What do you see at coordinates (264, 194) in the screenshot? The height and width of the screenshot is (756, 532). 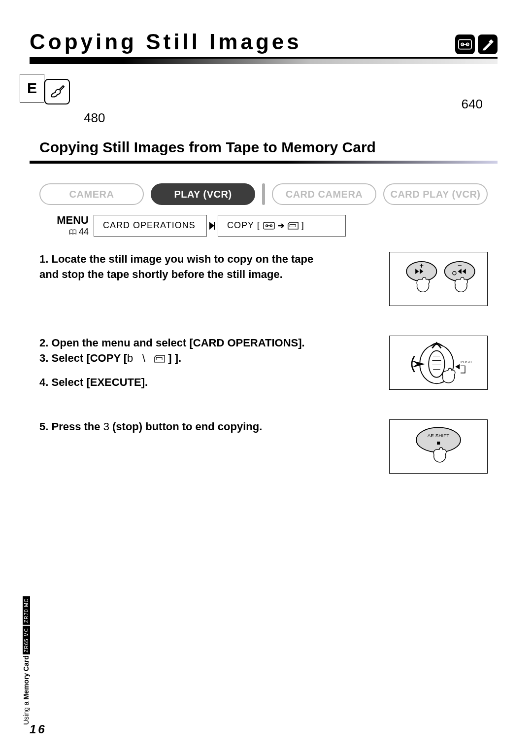 I see `mode-bar: CAMERA PLAY (VCR) CARD CAMERA CARD PLAY …` at bounding box center [264, 194].